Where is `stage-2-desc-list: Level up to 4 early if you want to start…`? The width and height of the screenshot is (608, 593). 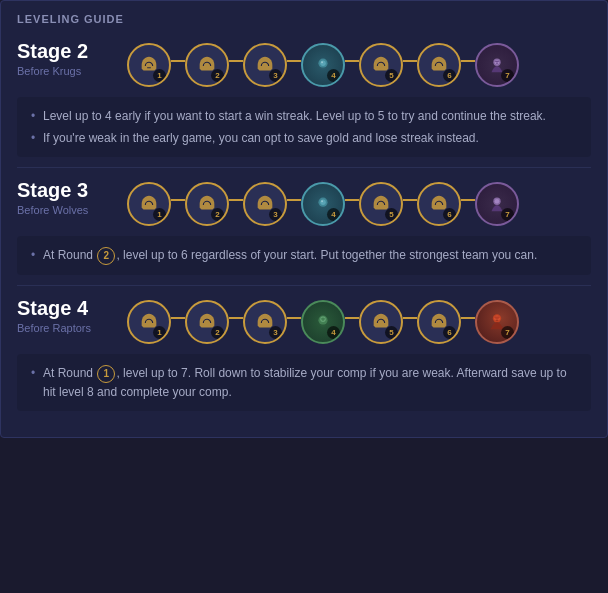
stage-2-desc-list: Level up to 4 early if you want to start… is located at coordinates (304, 127).